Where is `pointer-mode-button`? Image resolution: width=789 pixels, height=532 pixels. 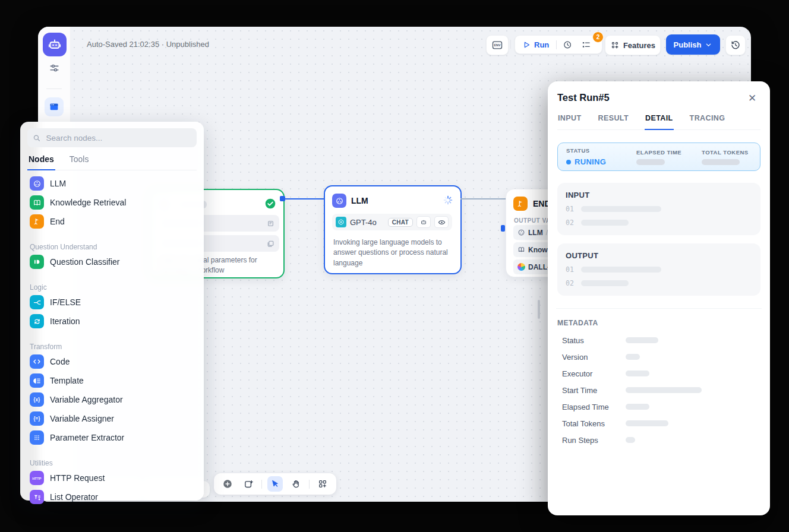
pointer-mode-button is located at coordinates (275, 484).